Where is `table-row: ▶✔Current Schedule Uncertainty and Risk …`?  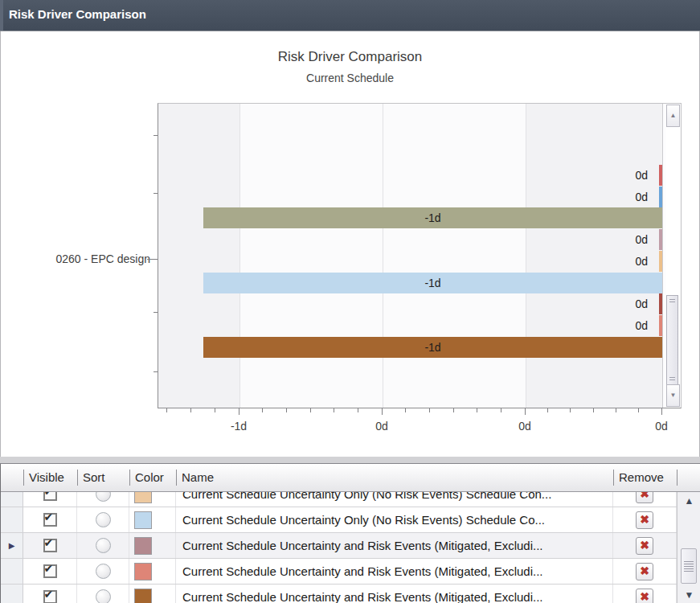
table-row: ▶✔Current Schedule Uncertainty and Risk … is located at coordinates (339, 546).